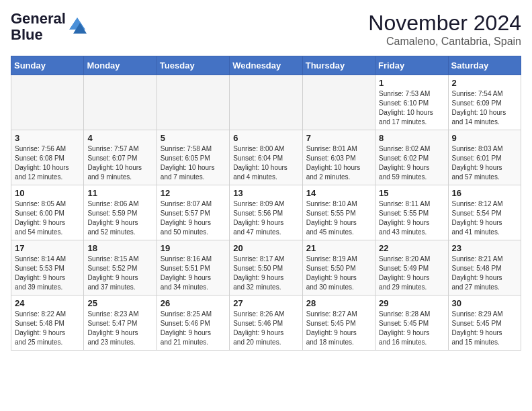 The width and height of the screenshot is (532, 411). Describe the element at coordinates (485, 193) in the screenshot. I see `day-number: 16` at that location.